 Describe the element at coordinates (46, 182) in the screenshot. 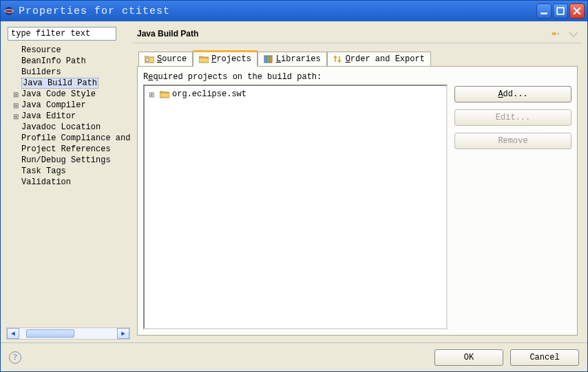

I see `nav-item-label: Validation` at that location.